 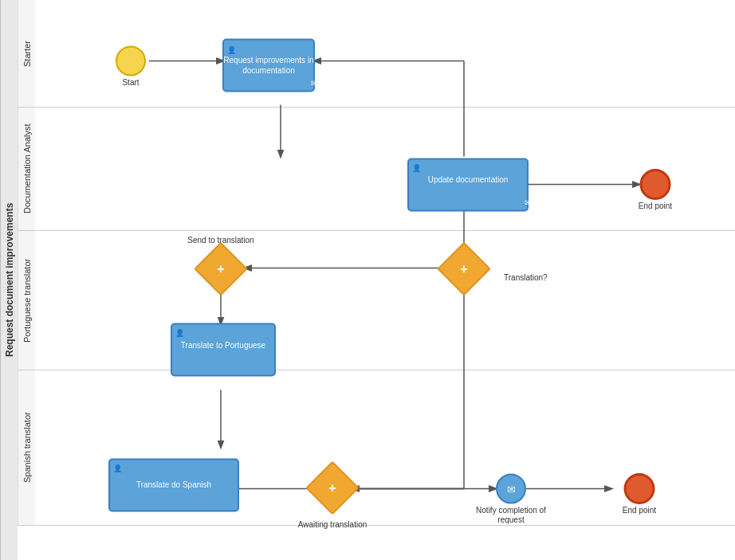 What do you see at coordinates (9, 280) in the screenshot?
I see `pool-label: Request document improvements` at bounding box center [9, 280].